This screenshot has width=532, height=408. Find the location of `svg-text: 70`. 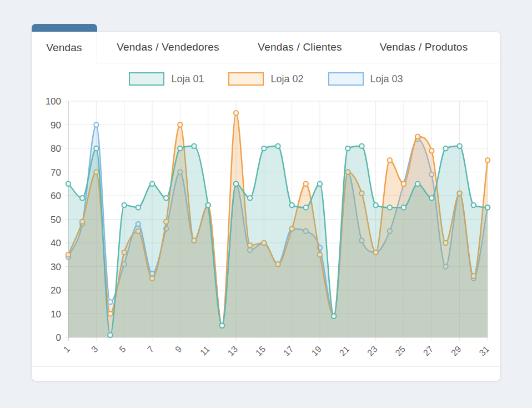

svg-text: 70 is located at coordinates (56, 172).